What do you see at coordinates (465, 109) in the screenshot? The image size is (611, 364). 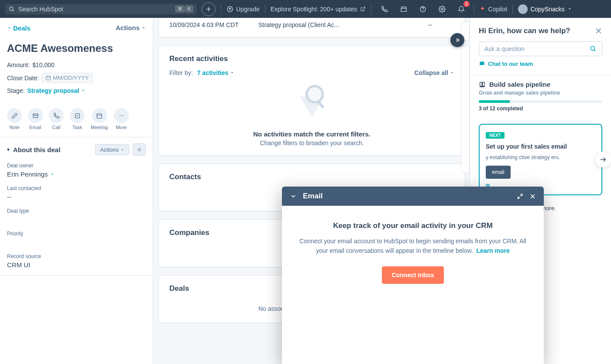 I see `collapsed-card-sliver` at bounding box center [465, 109].